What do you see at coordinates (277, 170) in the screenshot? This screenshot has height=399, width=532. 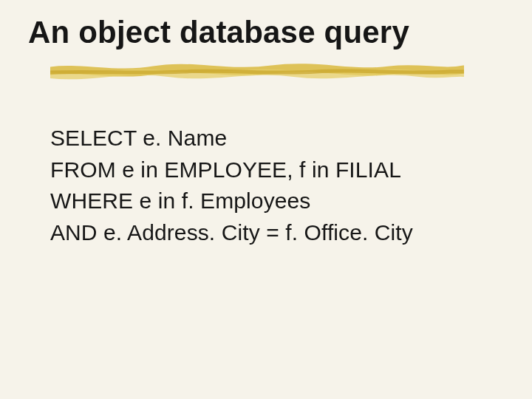 I see `query-line-from: FROM e in EMPLOYEE, f in FILIAL` at bounding box center [277, 170].